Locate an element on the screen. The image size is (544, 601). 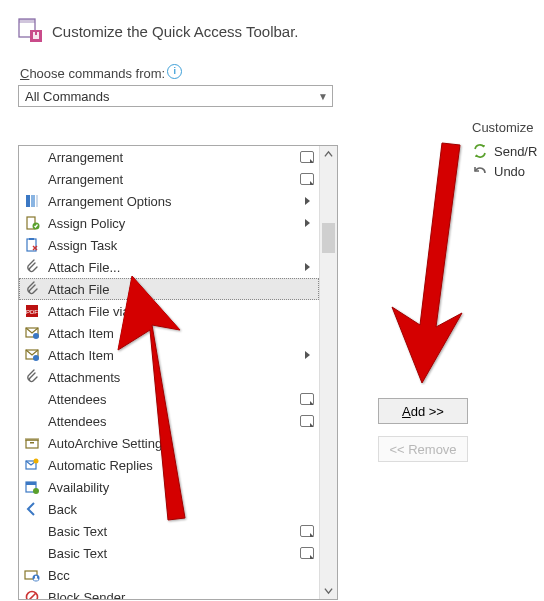
command-item: Block Sender is located at coordinates (169, 592).